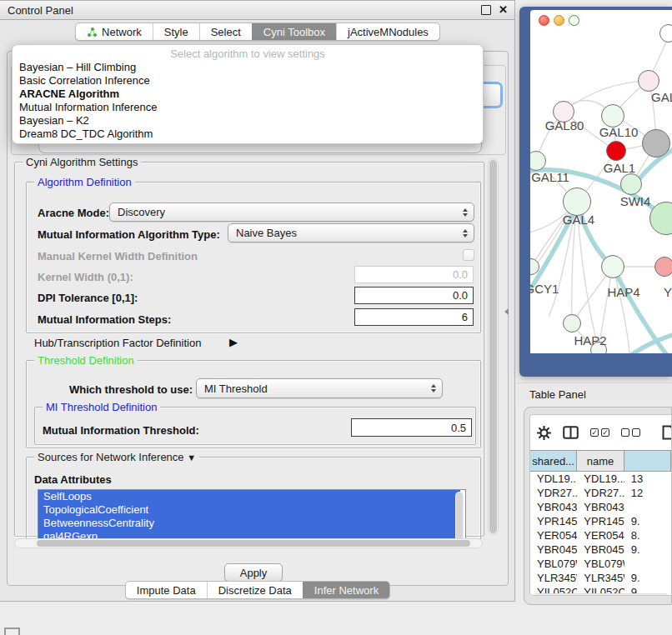  Describe the element at coordinates (142, 212) in the screenshot. I see `aracne-mode-value: Discovery` at that location.